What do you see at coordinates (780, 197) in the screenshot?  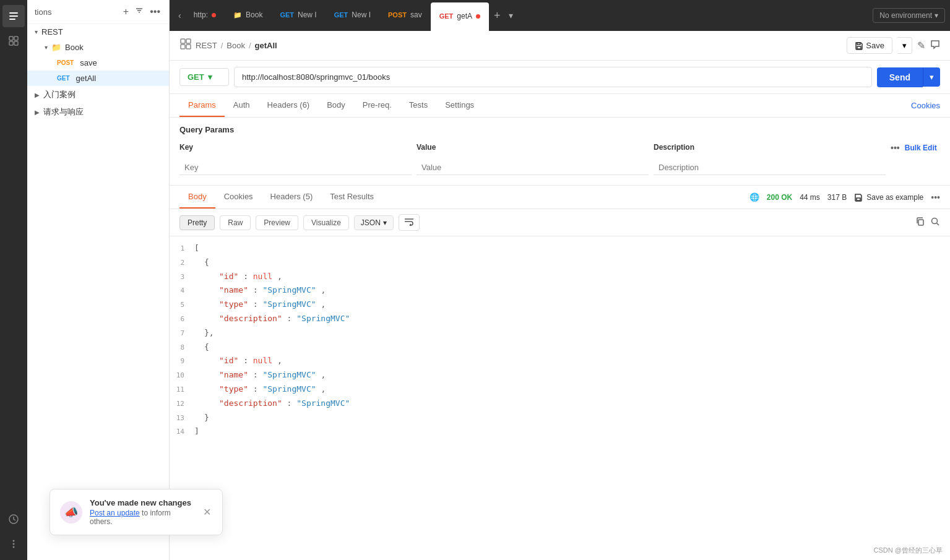 I see `status-badge: 200 OK` at bounding box center [780, 197].